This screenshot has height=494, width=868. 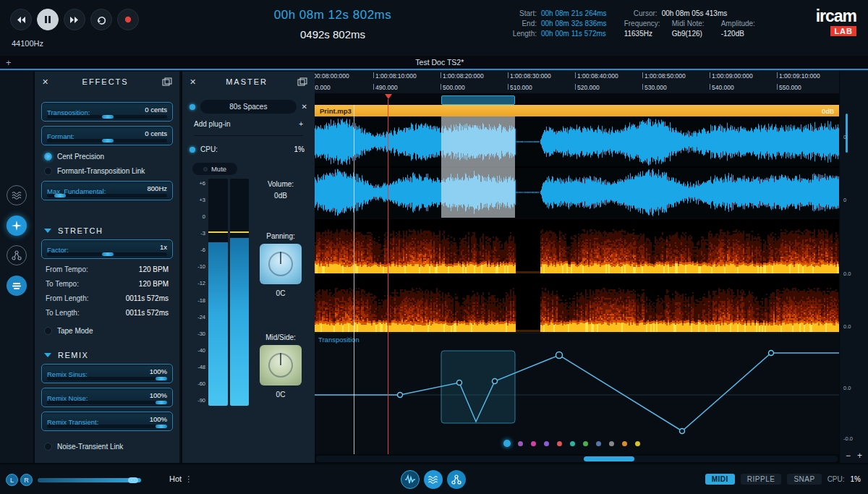 What do you see at coordinates (456, 480) in the screenshot?
I see `nodes-view-button` at bounding box center [456, 480].